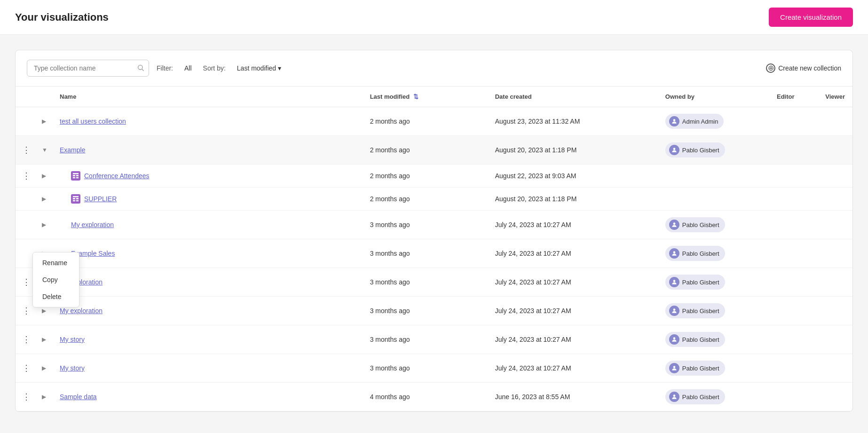 The image size is (868, 433). What do you see at coordinates (434, 97) in the screenshot?
I see `table-header: Name Last modified ⇅ Date created Owned …` at bounding box center [434, 97].